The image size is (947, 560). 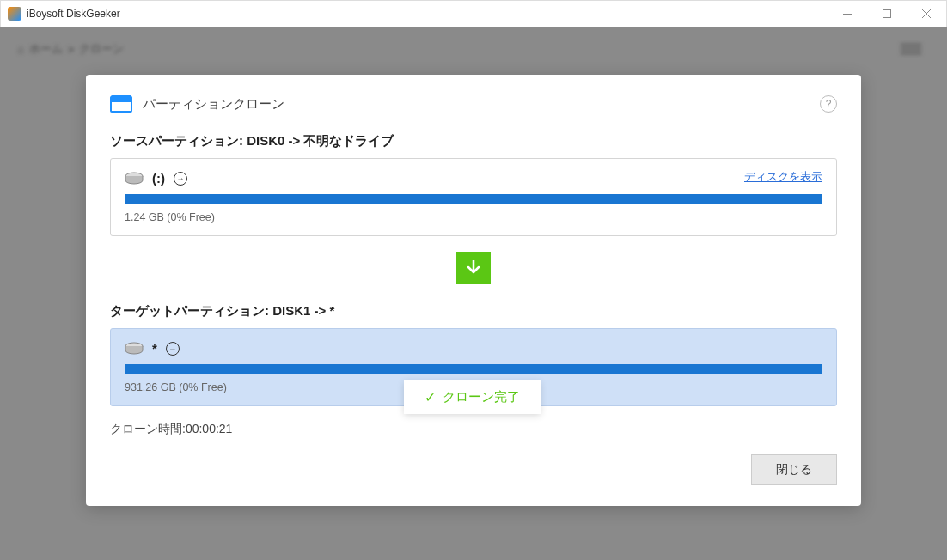 I want to click on source-usage-bar, so click(x=474, y=199).